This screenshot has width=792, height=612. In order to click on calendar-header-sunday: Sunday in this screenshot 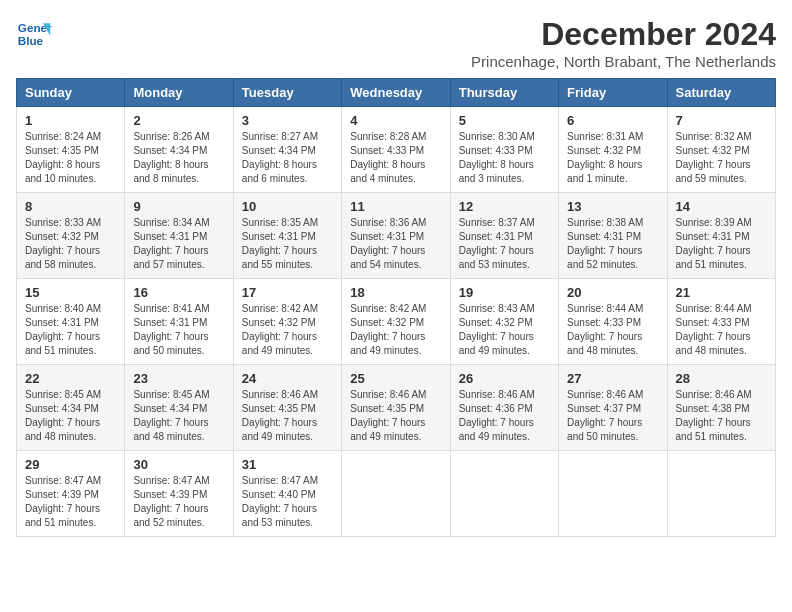, I will do `click(71, 93)`.